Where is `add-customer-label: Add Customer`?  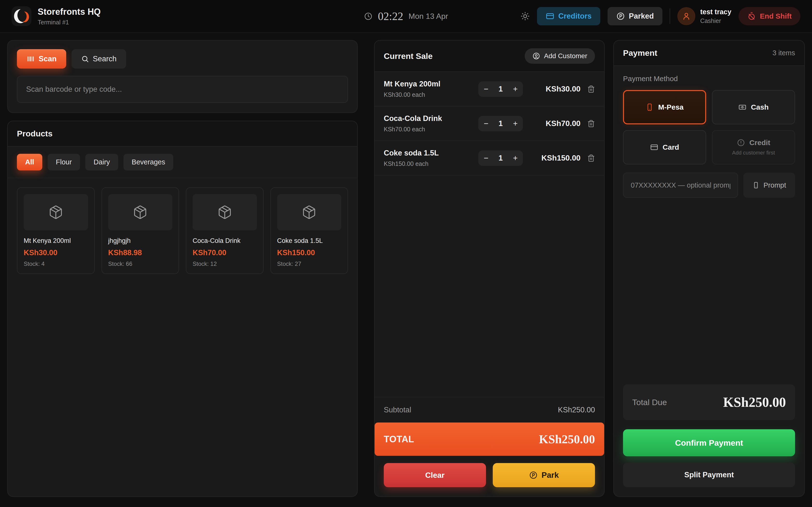
add-customer-label: Add Customer is located at coordinates (566, 56).